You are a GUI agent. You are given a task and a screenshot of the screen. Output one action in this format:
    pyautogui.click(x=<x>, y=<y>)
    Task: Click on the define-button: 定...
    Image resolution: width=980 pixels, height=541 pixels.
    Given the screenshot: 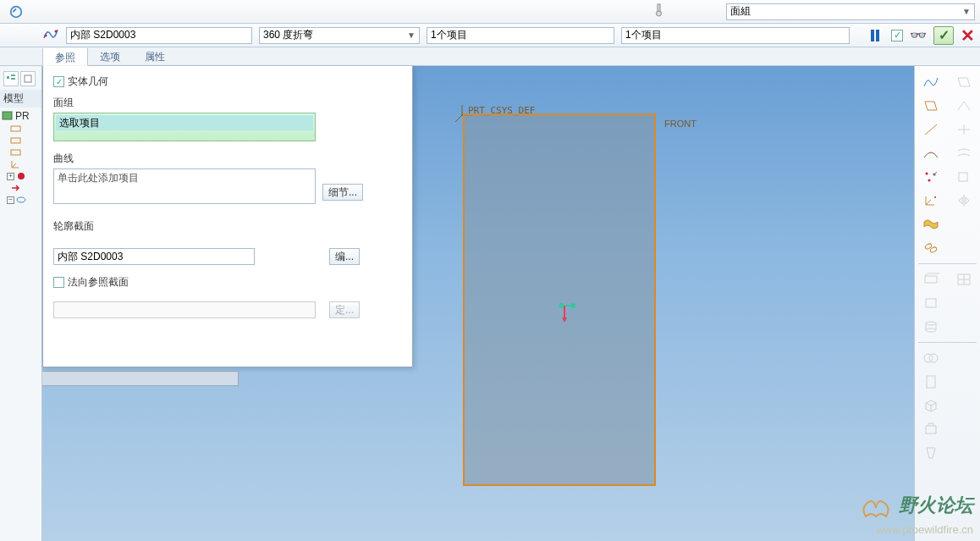 What is the action you would take?
    pyautogui.click(x=344, y=310)
    